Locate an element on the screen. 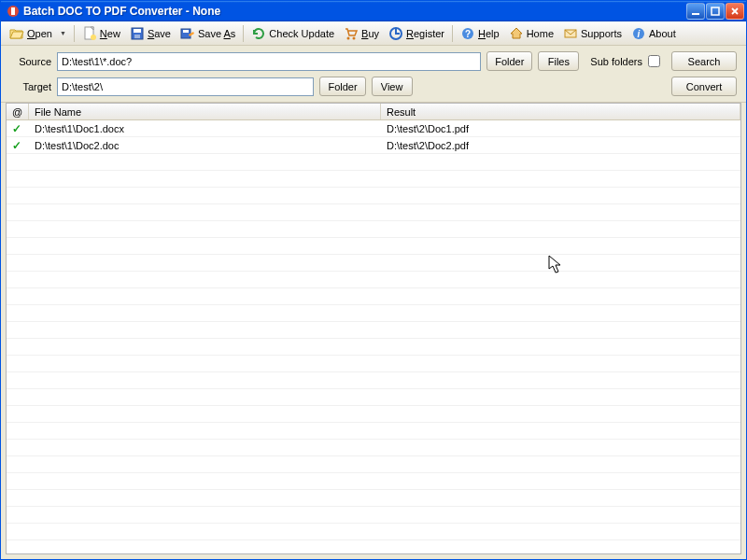 The image size is (747, 560). list-header: @ File Name Result is located at coordinates (374, 112).